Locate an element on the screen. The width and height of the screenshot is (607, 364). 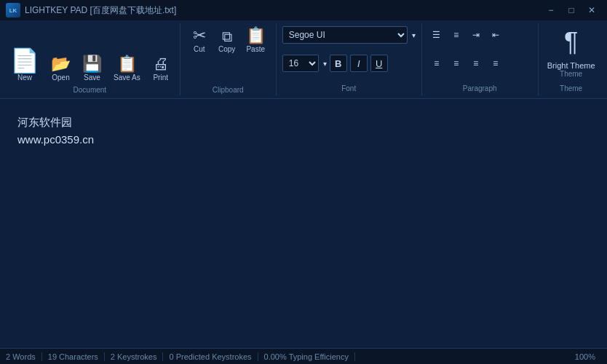
align-center-button: ≡ is located at coordinates (456, 63).